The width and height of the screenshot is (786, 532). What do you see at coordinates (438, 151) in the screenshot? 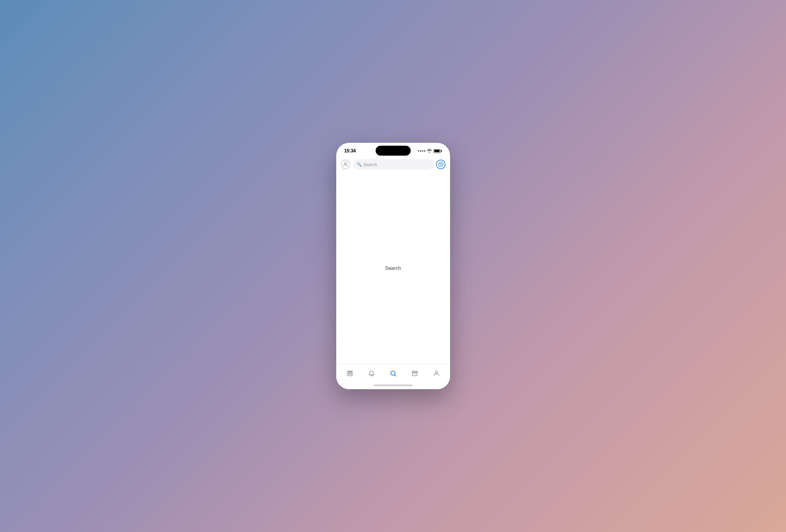
I see `battery-icon` at bounding box center [438, 151].